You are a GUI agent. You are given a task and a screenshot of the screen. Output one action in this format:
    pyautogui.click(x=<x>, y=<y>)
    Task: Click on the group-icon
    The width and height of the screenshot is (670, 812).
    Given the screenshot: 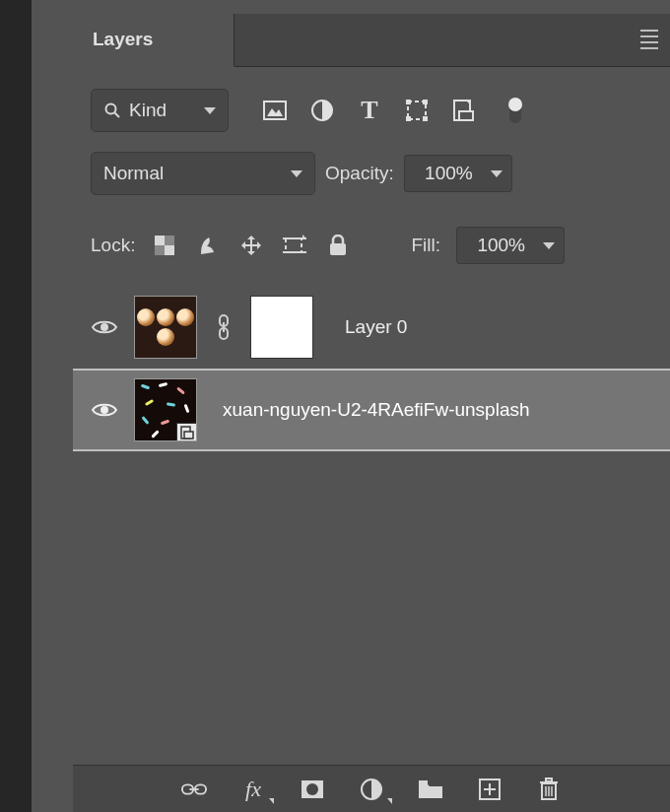 What is the action you would take?
    pyautogui.click(x=431, y=789)
    